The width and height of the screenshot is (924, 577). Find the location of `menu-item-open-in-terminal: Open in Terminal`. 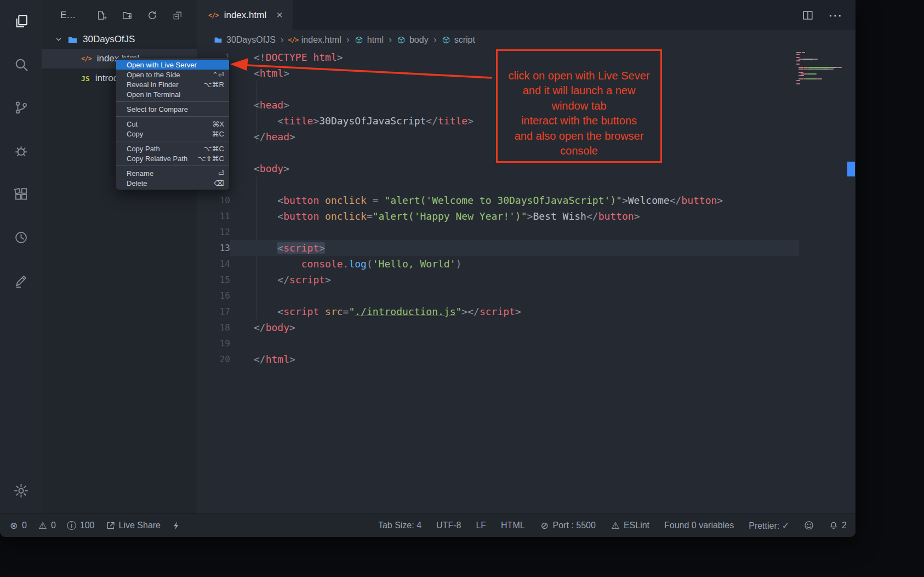

menu-item-open-in-terminal: Open in Terminal is located at coordinates (173, 94).